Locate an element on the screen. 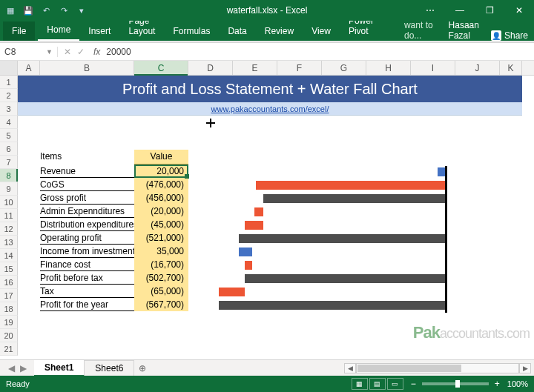 The image size is (534, 392). value-cell: 35,000 is located at coordinates (162, 251).